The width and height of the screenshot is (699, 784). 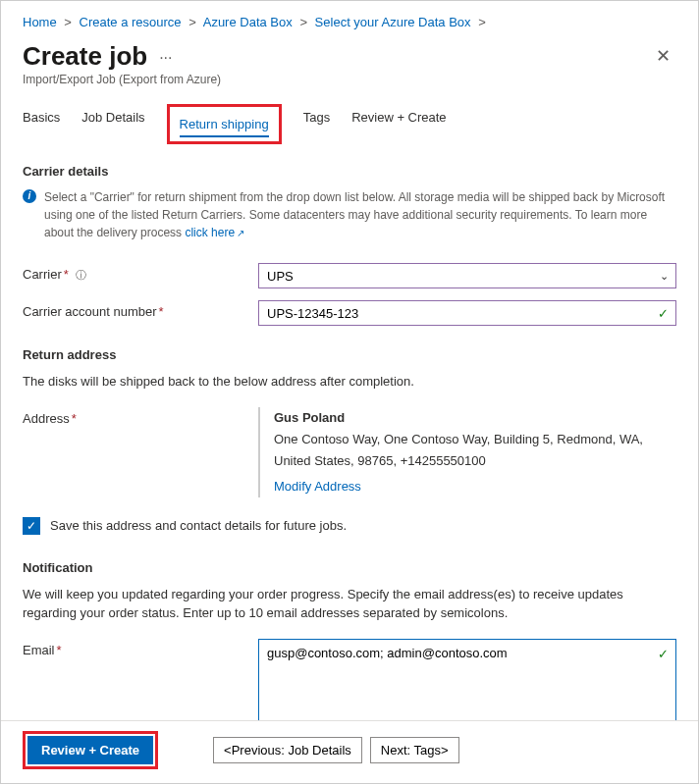 I want to click on carrier-account-label: Carrier account number*, so click(x=140, y=310).